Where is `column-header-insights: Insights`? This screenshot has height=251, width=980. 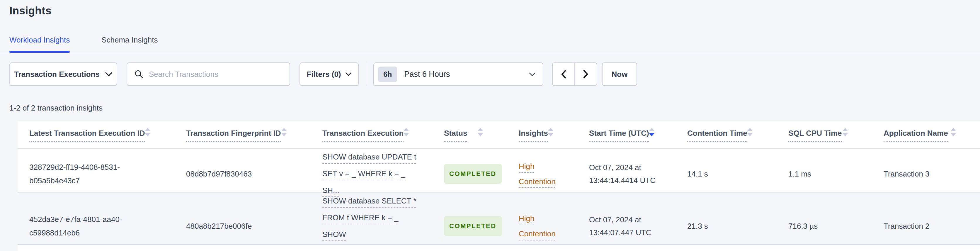 column-header-insights: Insights is located at coordinates (542, 138).